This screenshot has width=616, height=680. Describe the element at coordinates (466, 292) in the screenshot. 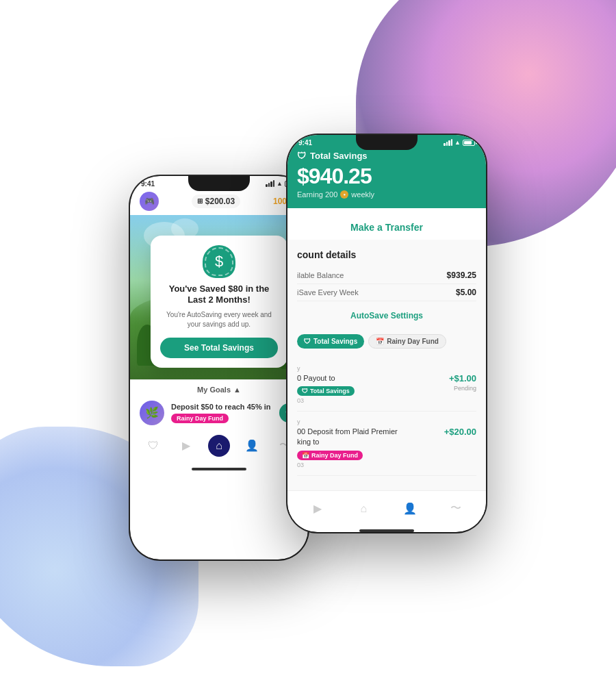

I see `autosave-week-value: $5.00` at that location.